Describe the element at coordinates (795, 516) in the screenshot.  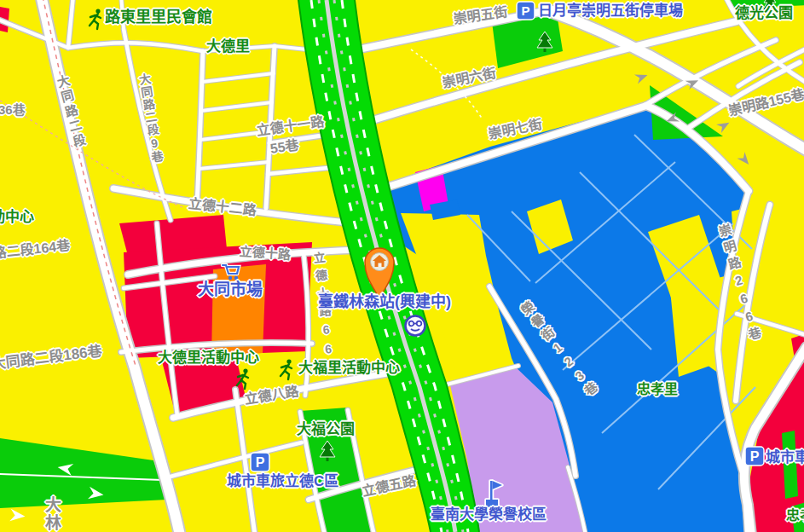
I see `district-label-zhongxiao-partial: 忠孝里` at that location.